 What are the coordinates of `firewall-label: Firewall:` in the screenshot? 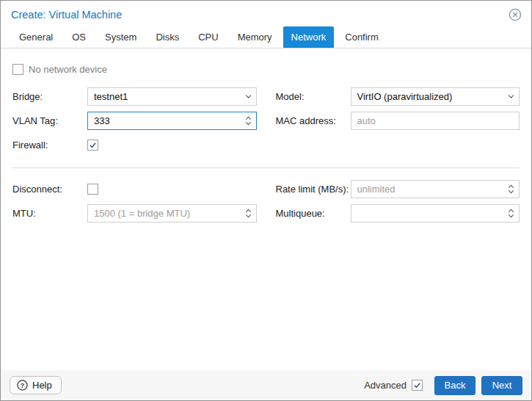 It's located at (50, 145).